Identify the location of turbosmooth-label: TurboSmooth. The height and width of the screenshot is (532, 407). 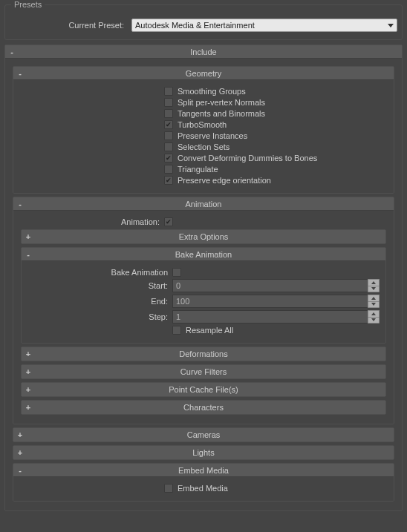
(202, 125).